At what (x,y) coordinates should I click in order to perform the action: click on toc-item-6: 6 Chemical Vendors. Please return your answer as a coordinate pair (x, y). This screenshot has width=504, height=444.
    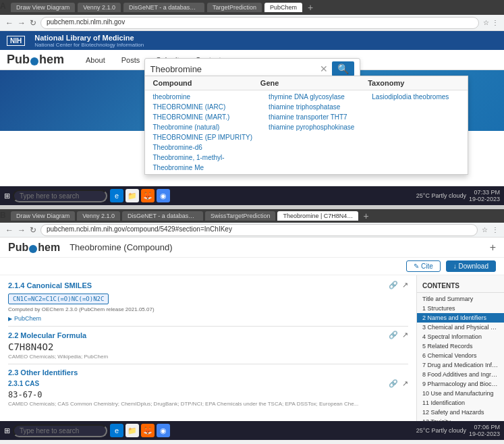
    Looking at the image, I should click on (460, 356).